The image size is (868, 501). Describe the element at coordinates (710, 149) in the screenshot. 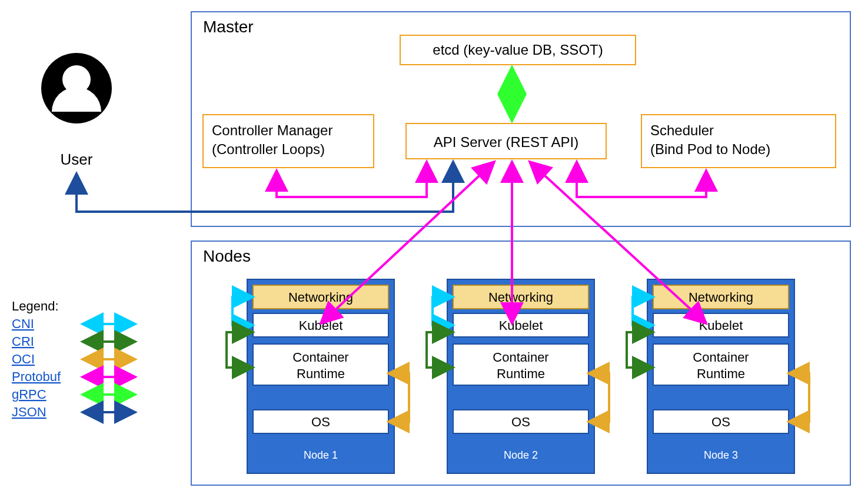

I see `scheduler-l2: (Bind Pod to Node)` at that location.